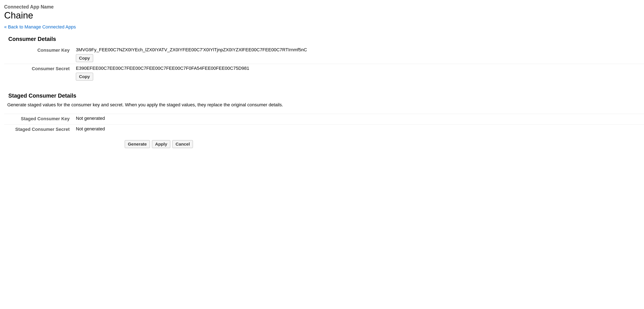  What do you see at coordinates (324, 7) in the screenshot?
I see `header-label: Connected App Name` at bounding box center [324, 7].